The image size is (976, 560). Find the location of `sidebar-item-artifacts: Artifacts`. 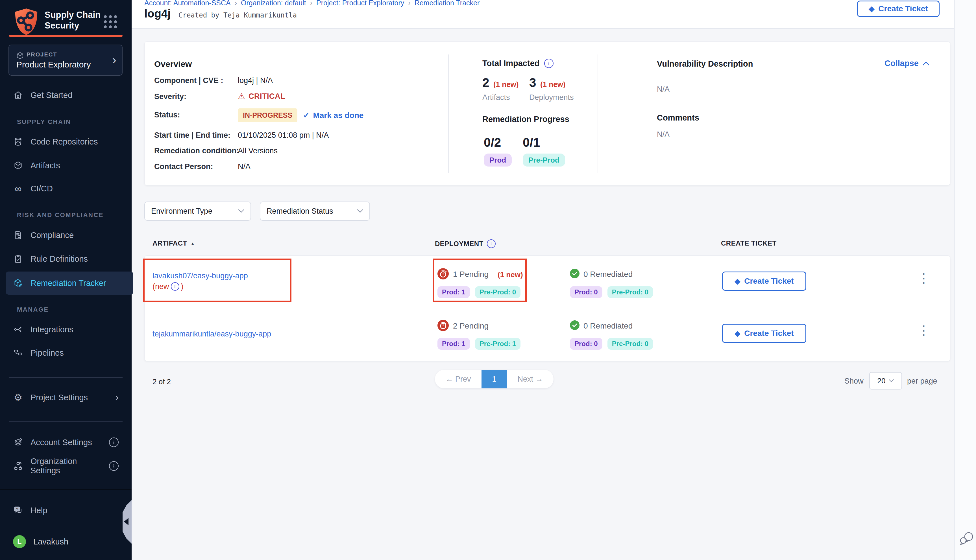

sidebar-item-artifacts: Artifacts is located at coordinates (68, 165).